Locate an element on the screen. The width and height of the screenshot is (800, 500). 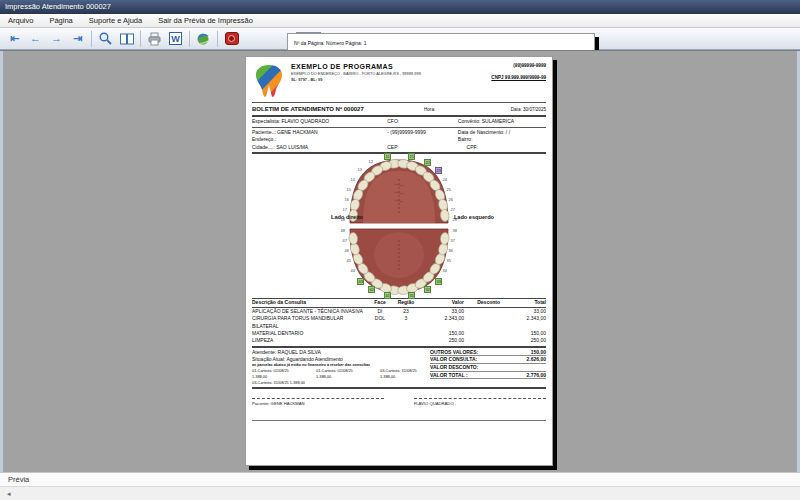
tooth-number: 48 is located at coordinates (342, 230).